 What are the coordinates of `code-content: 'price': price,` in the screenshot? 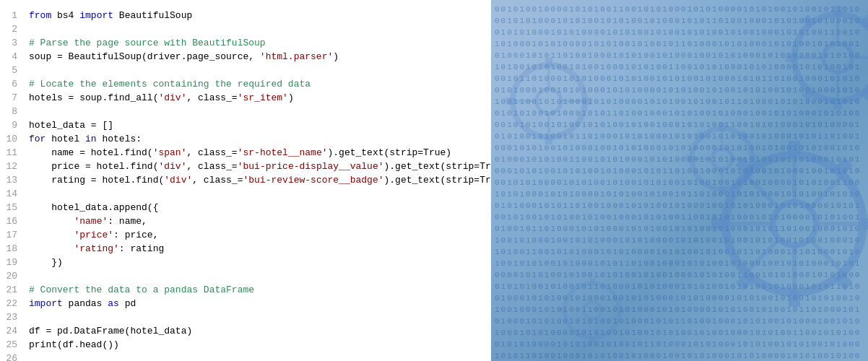 It's located at (253, 235).